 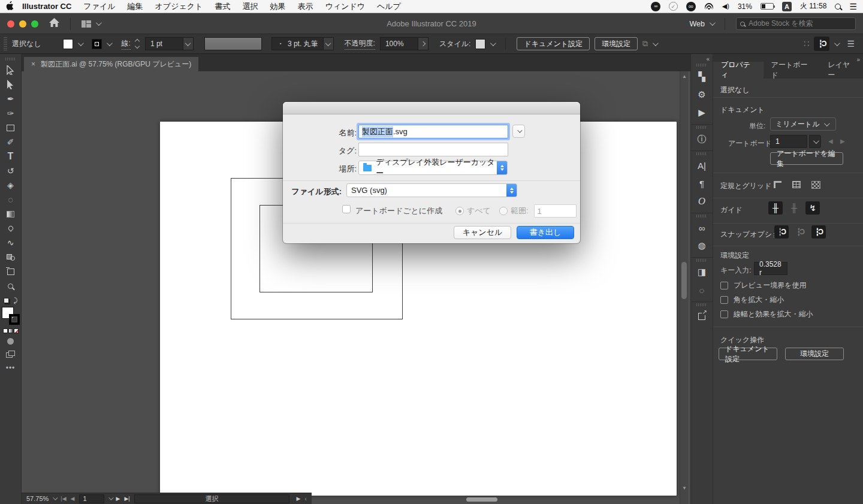 I want to click on menu-window: ウィンドウ, so click(x=345, y=7).